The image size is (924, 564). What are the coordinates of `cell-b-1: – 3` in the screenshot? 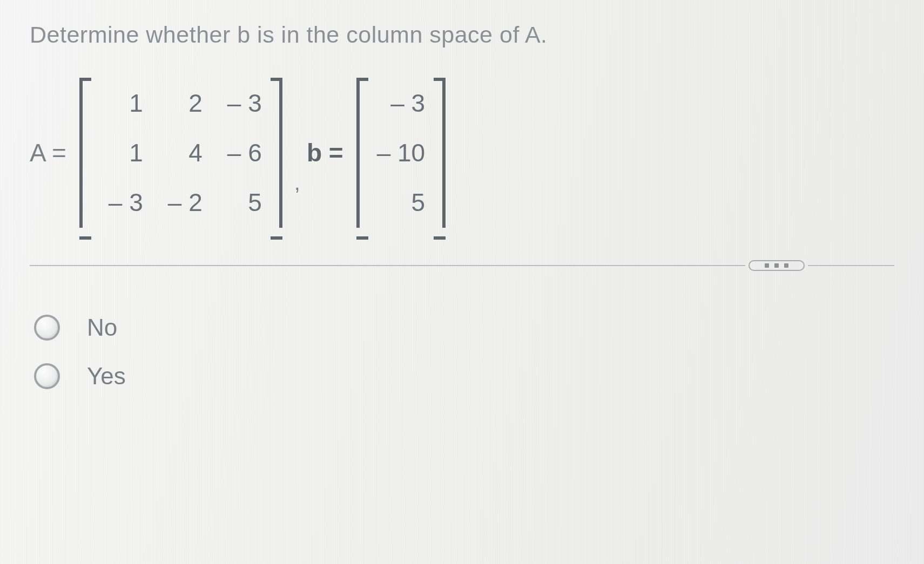 It's located at (401, 103).